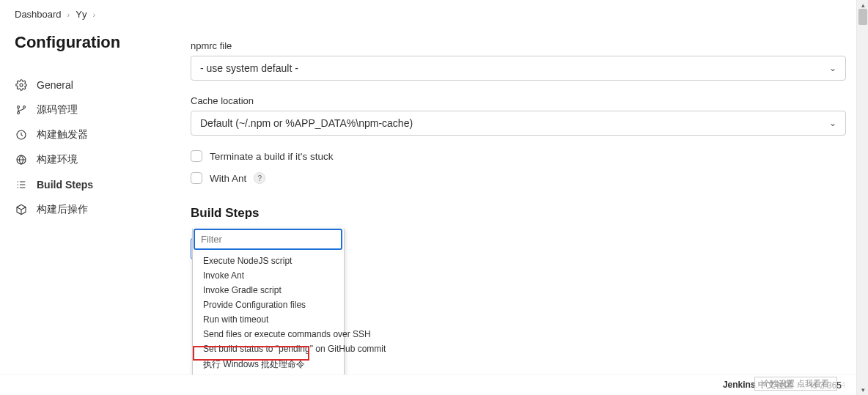  I want to click on terminate-label: Terminate a build if it's stuck, so click(271, 157).